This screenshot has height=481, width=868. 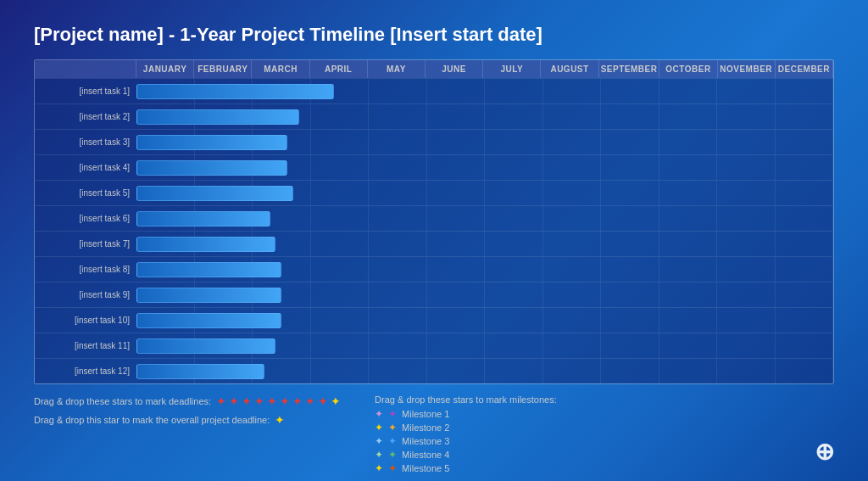 I want to click on milestone-label: Milestone 4, so click(x=426, y=455).